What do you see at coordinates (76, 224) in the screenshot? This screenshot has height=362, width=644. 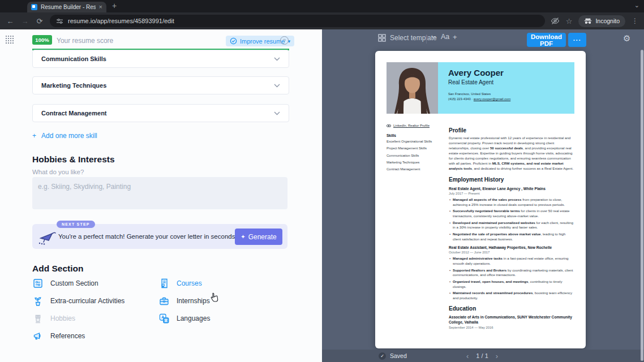 I see `next-step-badge: NEXT STEP` at bounding box center [76, 224].